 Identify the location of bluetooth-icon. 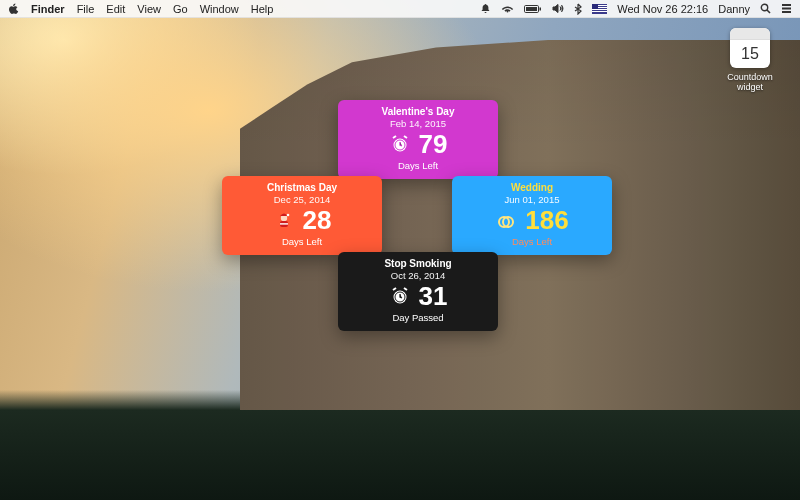
(578, 9).